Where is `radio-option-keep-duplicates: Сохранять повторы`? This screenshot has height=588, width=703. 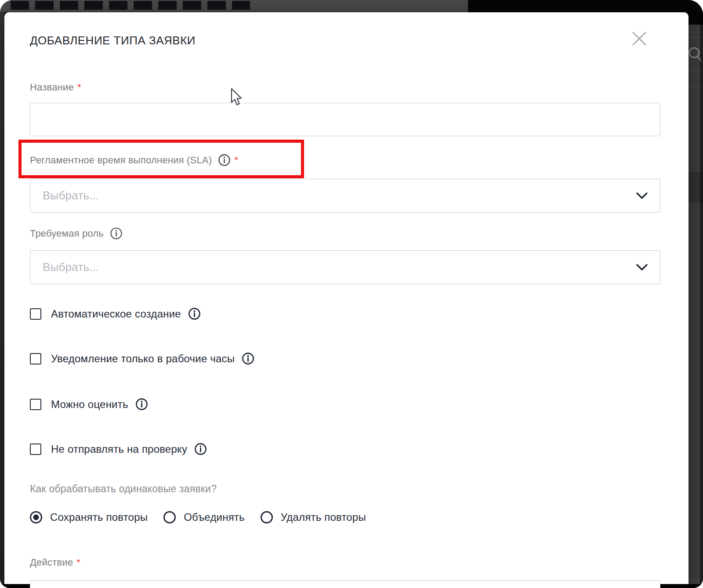
radio-option-keep-duplicates: Сохранять повторы is located at coordinates (89, 517).